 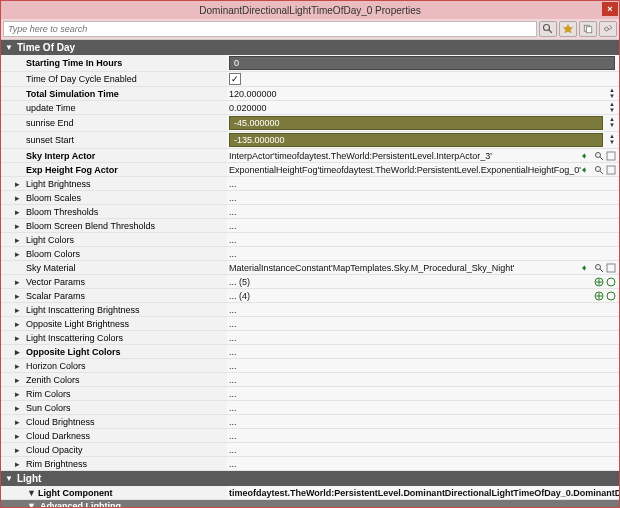 What do you see at coordinates (404, 170) in the screenshot?
I see `property-value: ExponentialHeightFog'timeofdaytest.TheWo…` at bounding box center [404, 170].